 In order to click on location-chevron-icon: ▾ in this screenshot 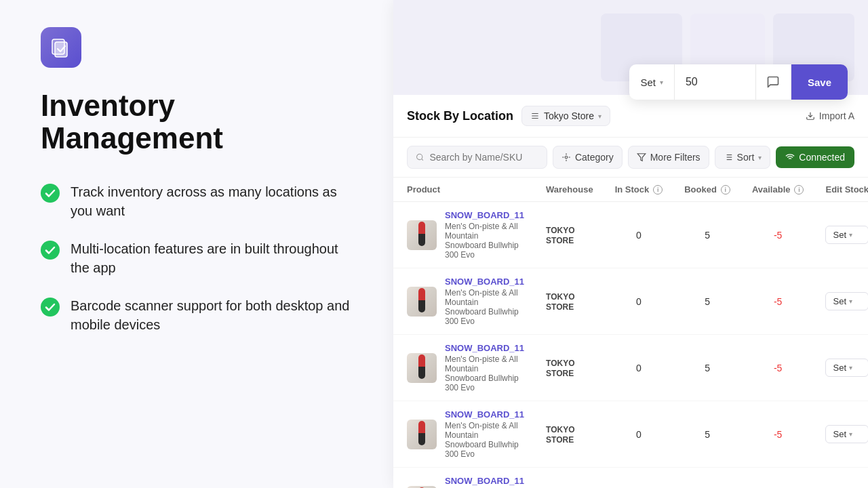, I will do `click(599, 117)`.